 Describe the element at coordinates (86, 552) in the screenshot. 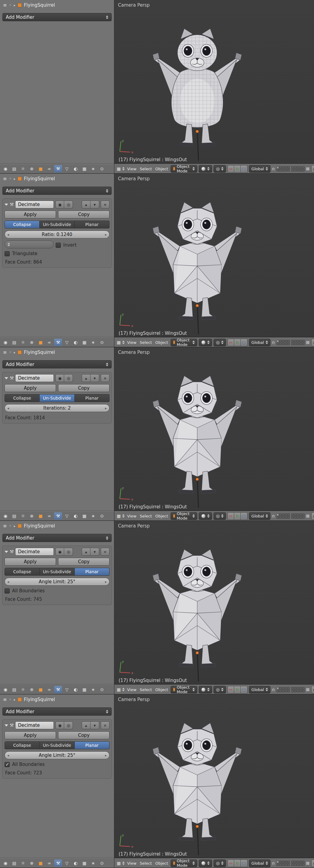

I see `move-up-button: ▴` at that location.